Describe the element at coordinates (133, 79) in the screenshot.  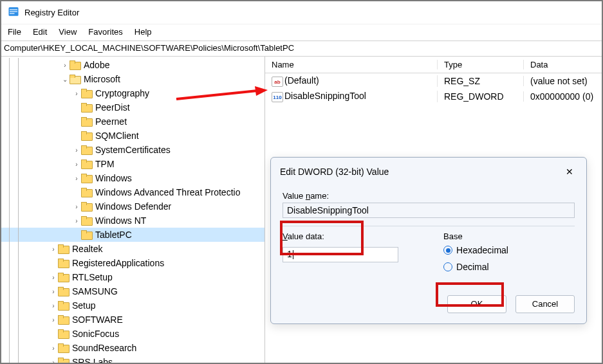
I see `tree-item: ⌄Microsoft` at that location.